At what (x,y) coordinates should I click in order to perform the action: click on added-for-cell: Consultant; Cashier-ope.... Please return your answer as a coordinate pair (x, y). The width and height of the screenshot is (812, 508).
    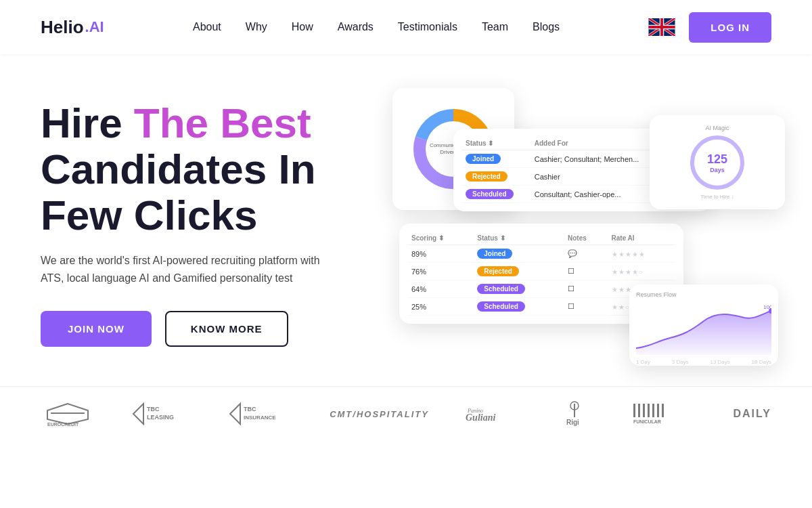
    Looking at the image, I should click on (600, 194).